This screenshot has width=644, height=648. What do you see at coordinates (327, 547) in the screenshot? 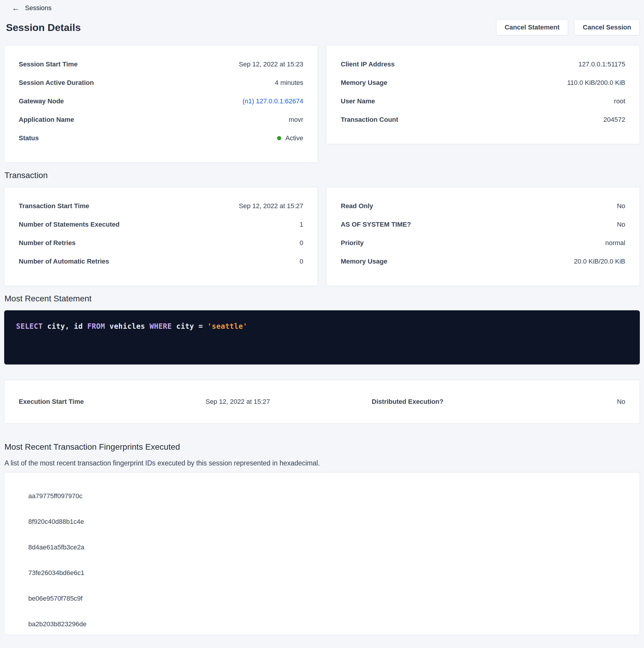
I see `fingerprint-item: 8d4ae61a5fb3ce2a` at bounding box center [327, 547].